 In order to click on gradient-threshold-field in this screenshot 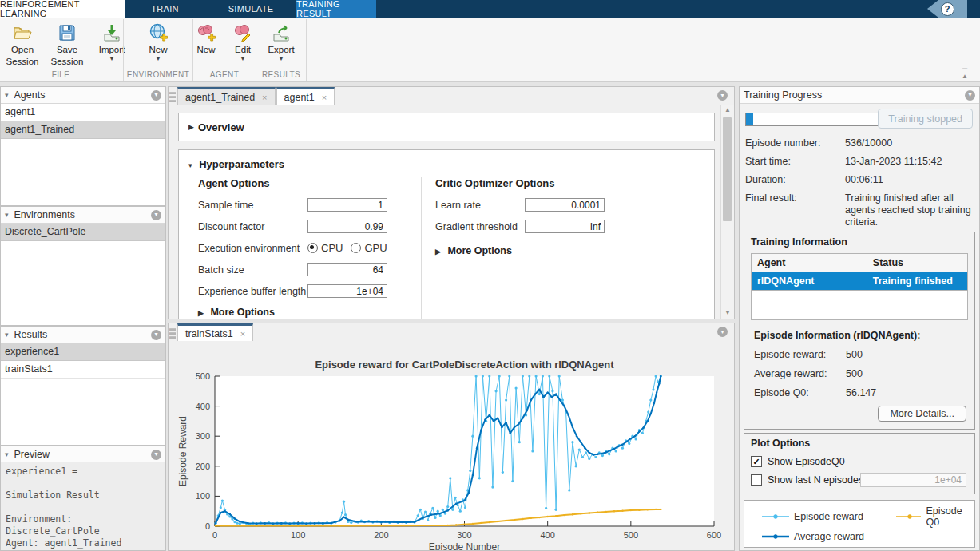, I will do `click(565, 227)`.